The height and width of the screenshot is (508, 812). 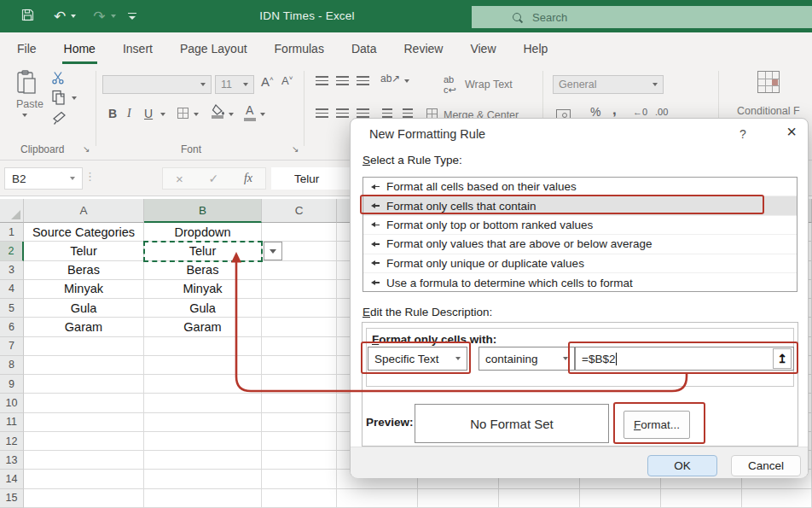 I want to click on cell-D15, so click(x=377, y=499).